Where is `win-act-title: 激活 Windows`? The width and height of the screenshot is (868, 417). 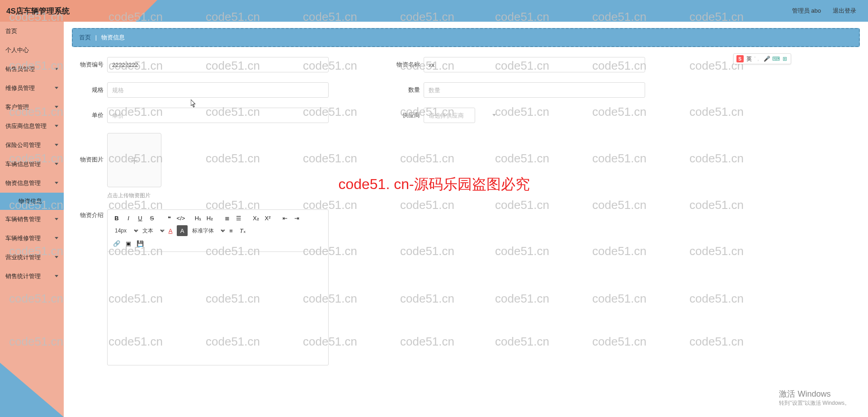 win-act-title: 激活 Windows is located at coordinates (815, 394).